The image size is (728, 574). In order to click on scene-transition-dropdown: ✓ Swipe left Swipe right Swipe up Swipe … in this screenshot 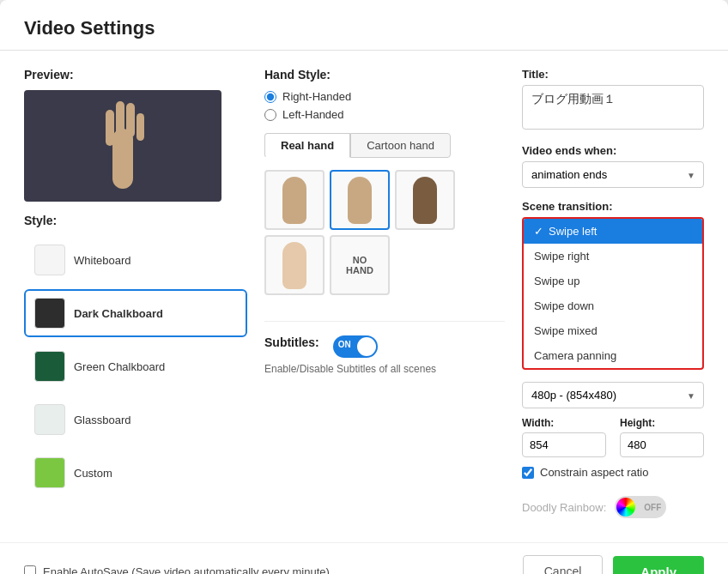, I will do `click(613, 293)`.